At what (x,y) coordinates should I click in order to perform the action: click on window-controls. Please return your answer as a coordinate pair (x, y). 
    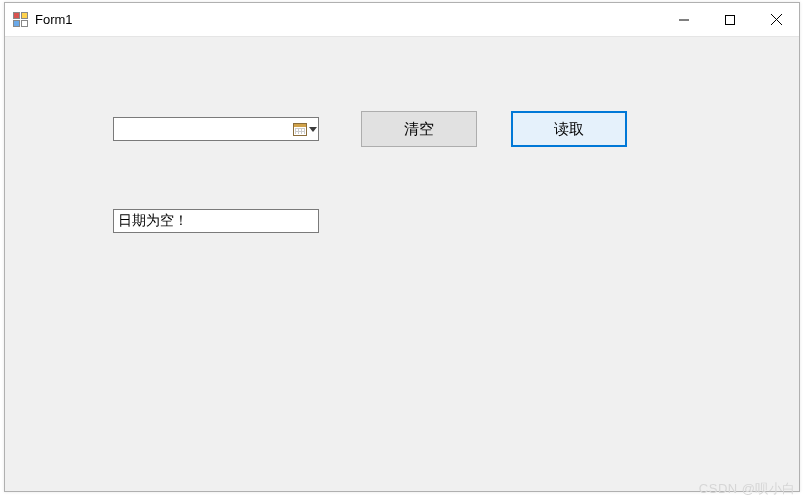
    Looking at the image, I should click on (730, 20).